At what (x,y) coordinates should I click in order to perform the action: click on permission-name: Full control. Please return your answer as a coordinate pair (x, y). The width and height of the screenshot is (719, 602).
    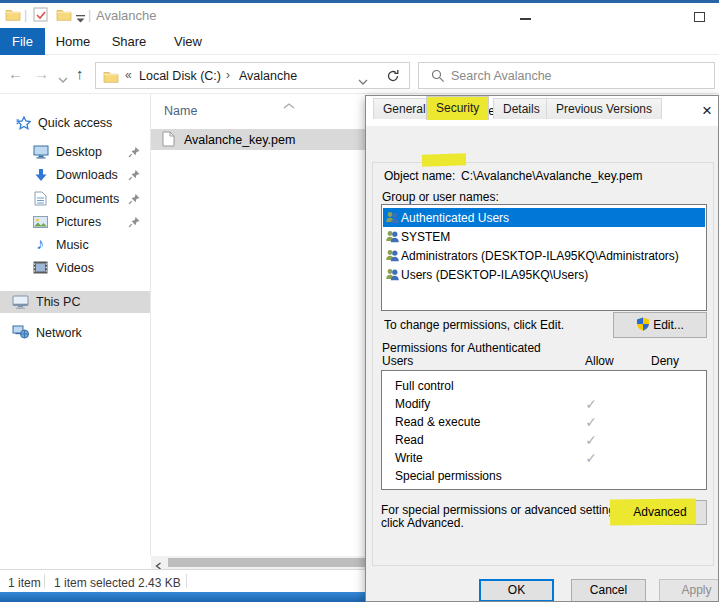
    Looking at the image, I should click on (424, 386).